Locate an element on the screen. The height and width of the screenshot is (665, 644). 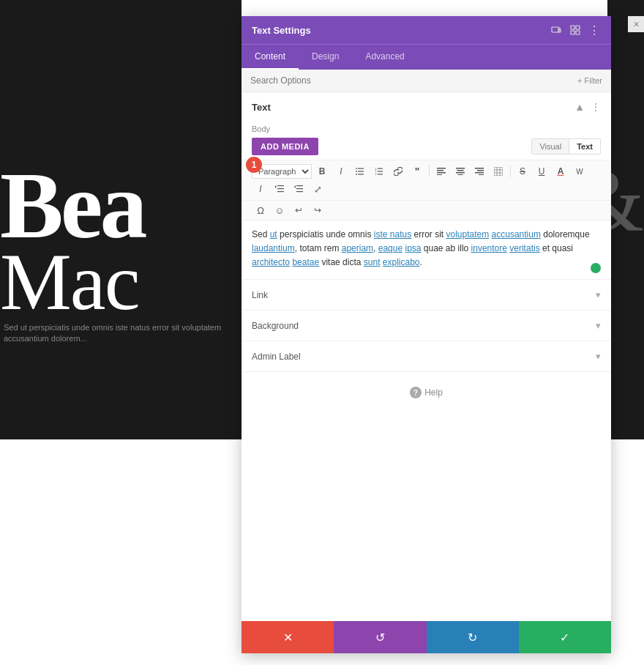
section-more-icon: ⋮ is located at coordinates (596, 107).